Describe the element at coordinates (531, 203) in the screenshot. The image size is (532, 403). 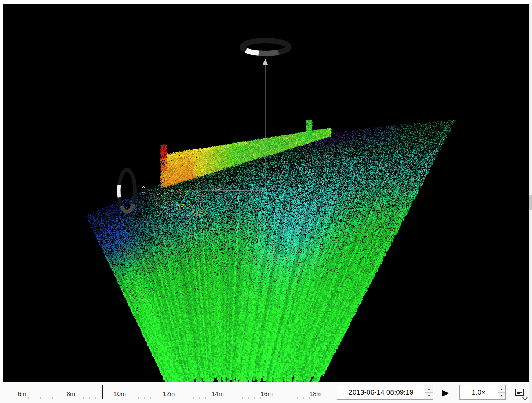
I see `vertical-scrollbar` at that location.